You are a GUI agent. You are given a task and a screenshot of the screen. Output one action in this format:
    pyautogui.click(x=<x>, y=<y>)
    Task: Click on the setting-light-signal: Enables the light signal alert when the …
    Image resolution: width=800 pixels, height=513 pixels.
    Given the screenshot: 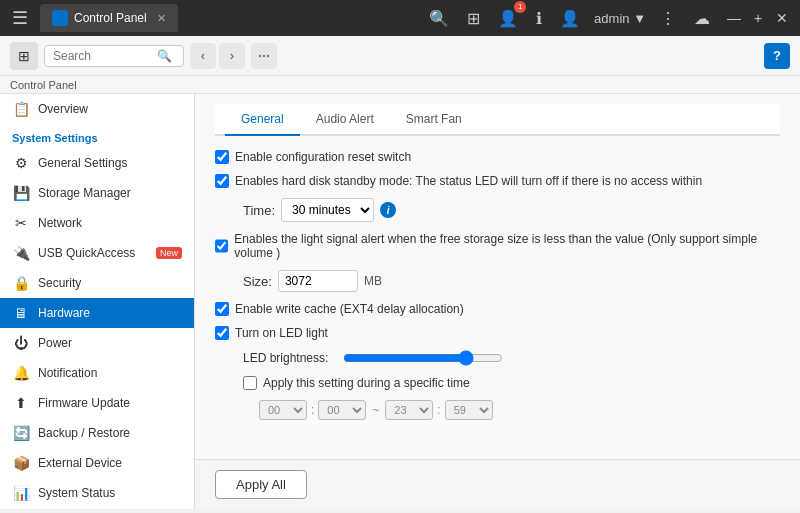 What is the action you would take?
    pyautogui.click(x=498, y=246)
    